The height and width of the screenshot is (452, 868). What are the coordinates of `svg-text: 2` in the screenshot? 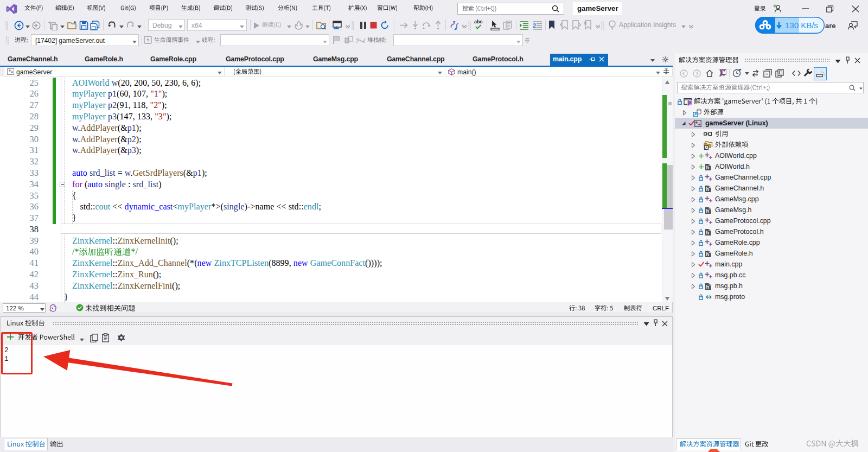 It's located at (534, 26).